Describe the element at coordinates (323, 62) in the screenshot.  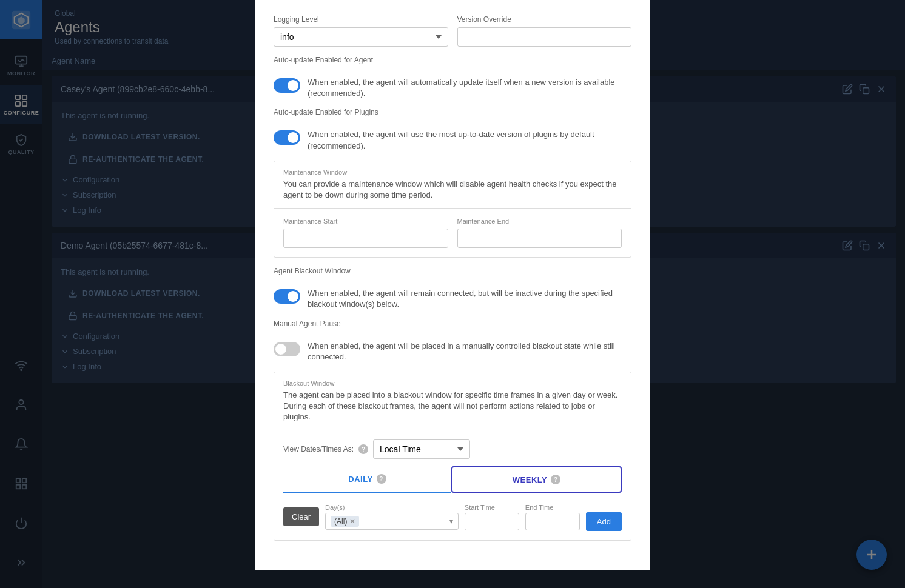
I see `auto-update-agent-label-group: Auto-update Enabled for Agent` at that location.